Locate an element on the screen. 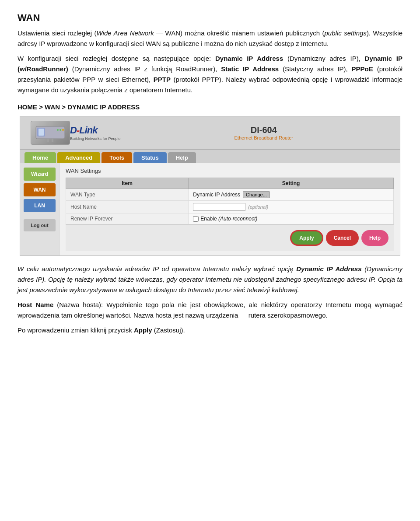 The height and width of the screenshot is (521, 420). router-model: DI-604 is located at coordinates (264, 130).